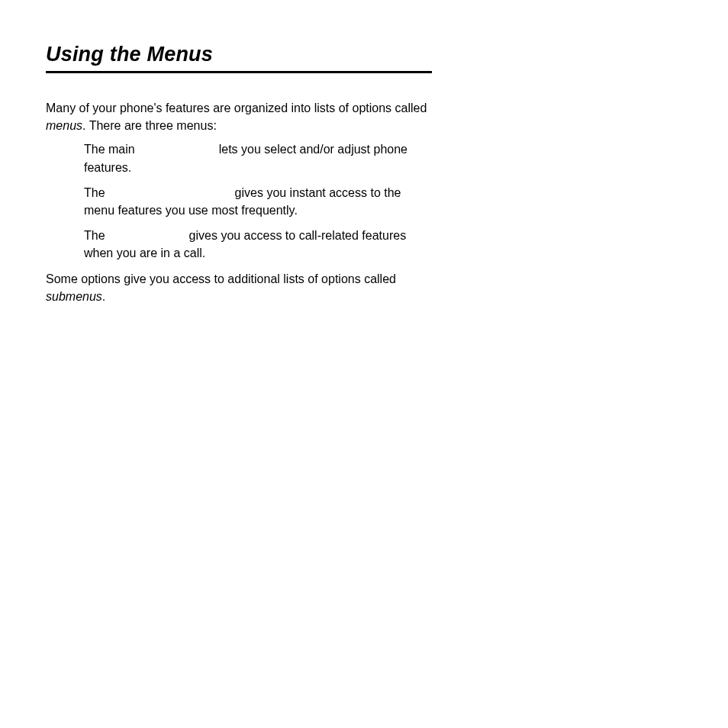 The height and width of the screenshot is (728, 728). I want to click on heading-rule: Using the Menus, so click(239, 58).